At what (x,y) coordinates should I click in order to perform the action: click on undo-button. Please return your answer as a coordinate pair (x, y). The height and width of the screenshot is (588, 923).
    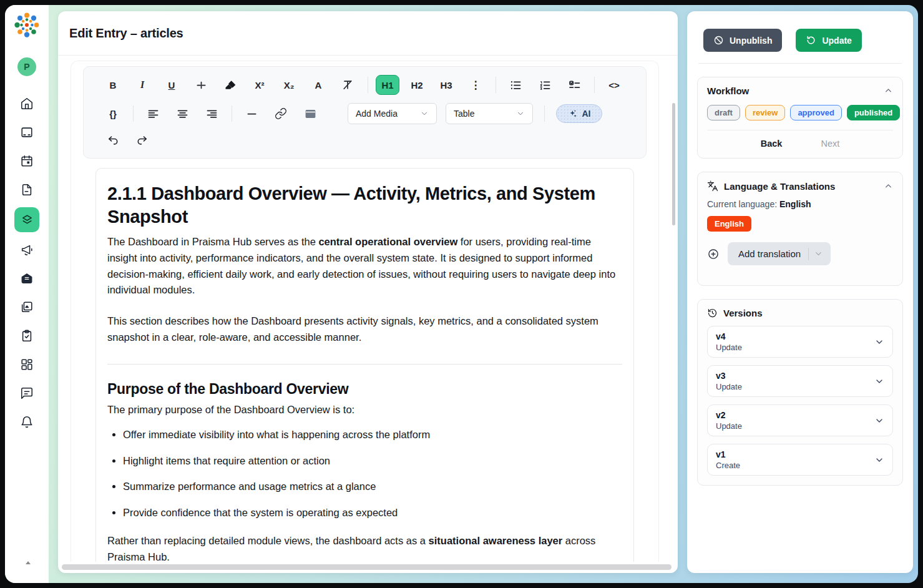
    Looking at the image, I should click on (113, 140).